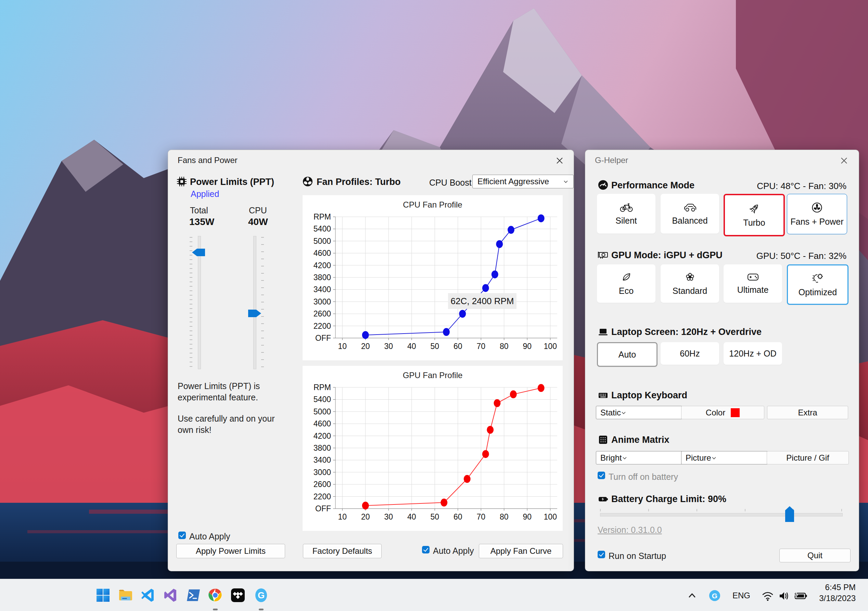 The width and height of the screenshot is (868, 611). Describe the element at coordinates (715, 595) in the screenshot. I see `ghelper-tray-icon: G` at that location.